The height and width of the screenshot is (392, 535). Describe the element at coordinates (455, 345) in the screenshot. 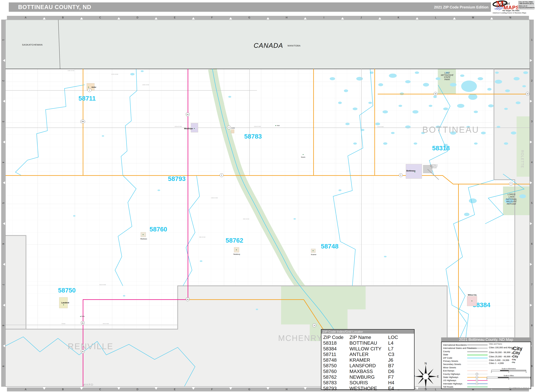

I see `legend-row-label: International Boundaries` at that location.